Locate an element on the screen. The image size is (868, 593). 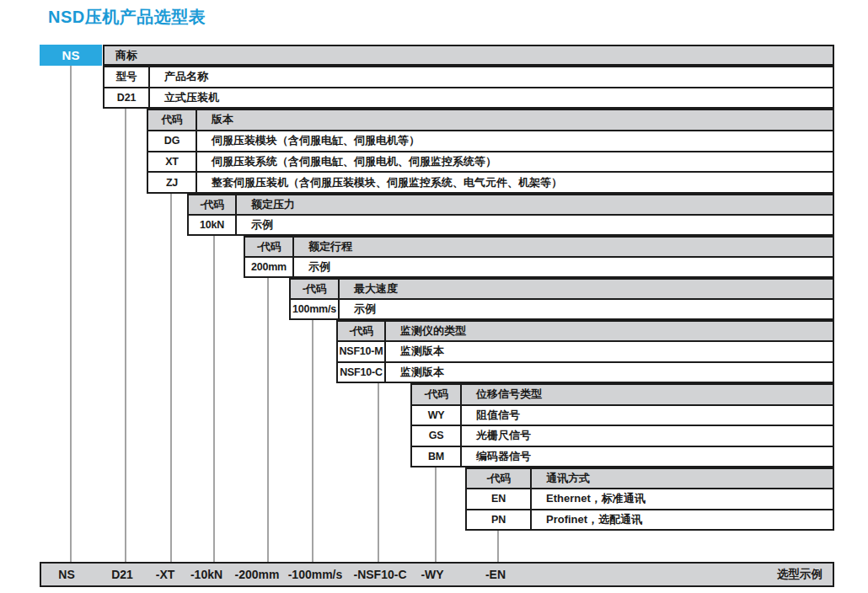
desc-cell: 立式压装机 is located at coordinates (491, 98).